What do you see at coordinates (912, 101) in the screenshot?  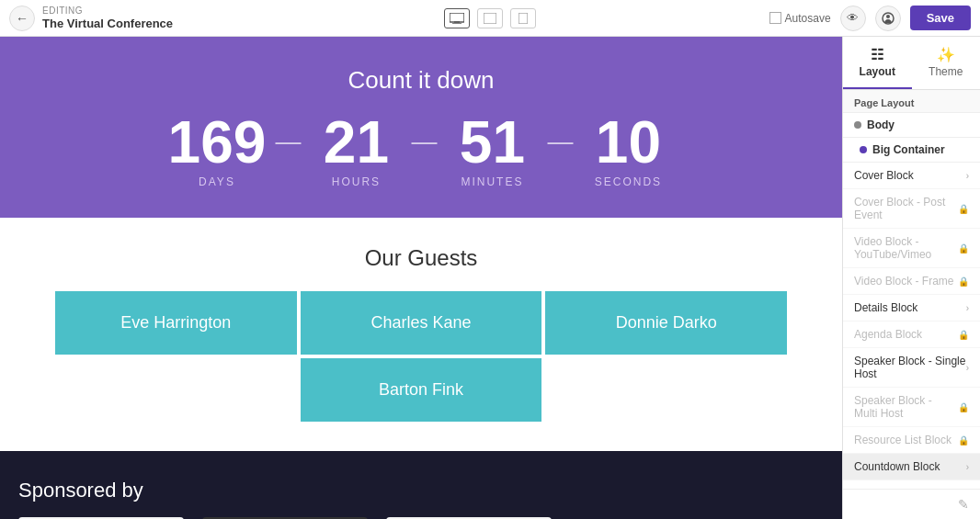 I see `page-layout-header: Page Layout` at bounding box center [912, 101].